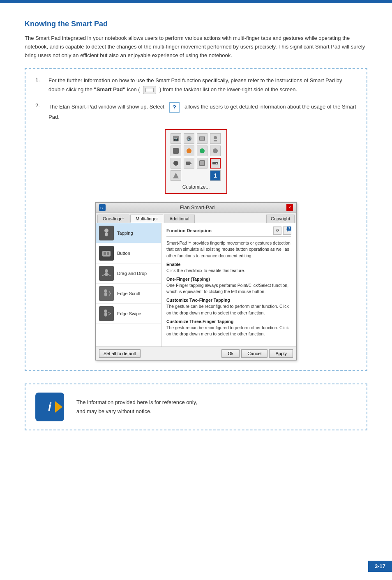 Image resolution: width=392 pixels, height=580 pixels. Describe the element at coordinates (50, 407) in the screenshot. I see `info-icon-letter: i` at that location.